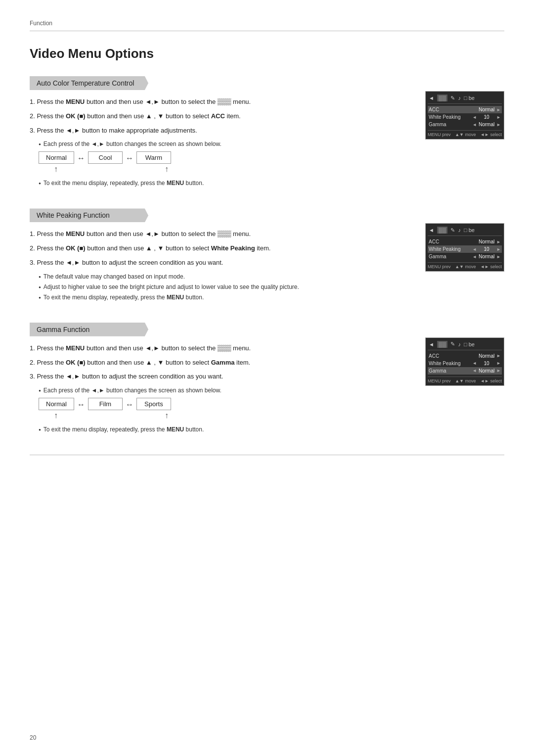 Image resolution: width=534 pixels, height=756 pixels. I want to click on bullets-before-auto-color: Each press of the ◄,► button changes the…, so click(224, 144).